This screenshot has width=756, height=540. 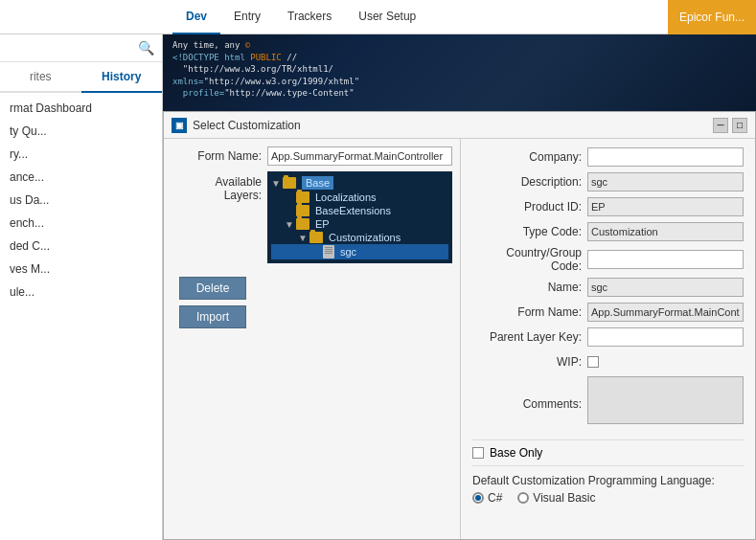 What do you see at coordinates (607, 232) in the screenshot?
I see `type-code-row: Type Code:` at bounding box center [607, 232].